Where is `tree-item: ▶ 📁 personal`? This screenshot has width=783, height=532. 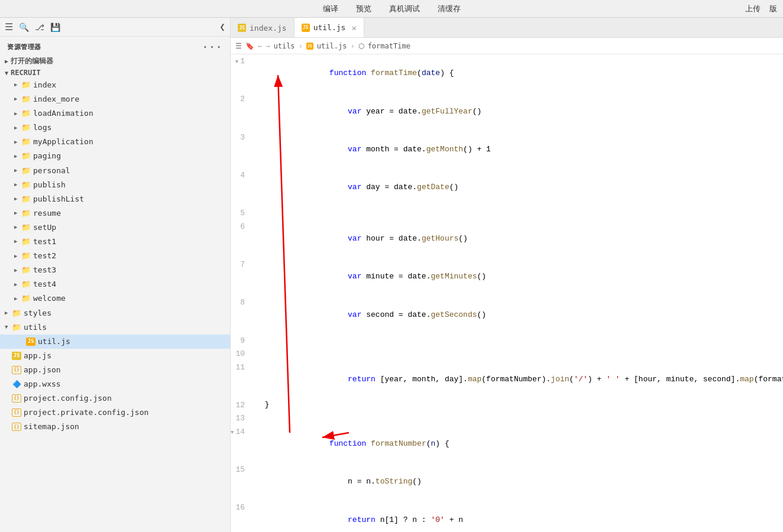 tree-item: ▶ 📁 personal is located at coordinates (115, 171).